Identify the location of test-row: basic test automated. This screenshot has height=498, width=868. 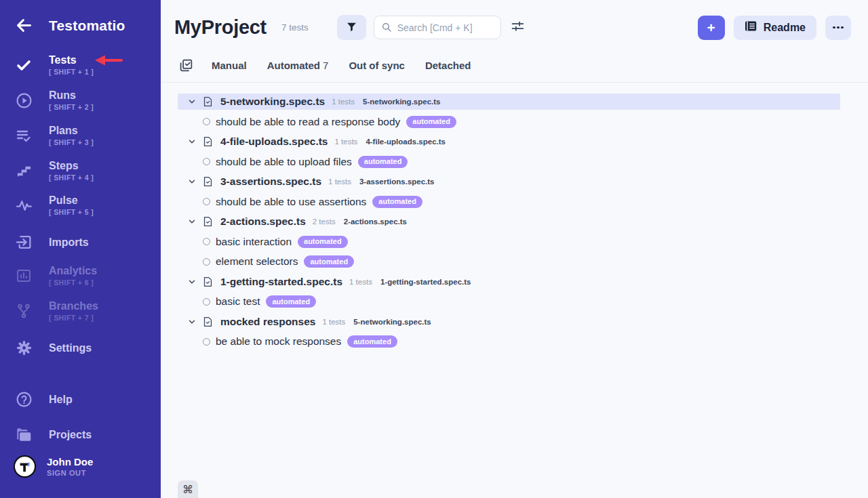
(523, 302).